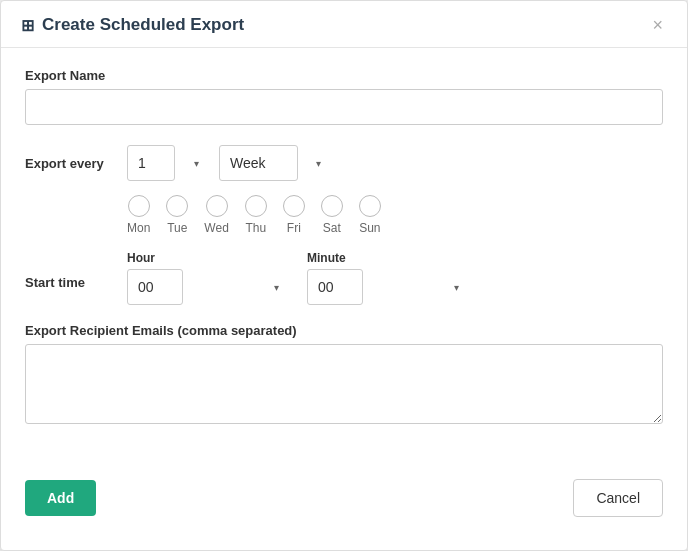 The height and width of the screenshot is (551, 688). Describe the element at coordinates (177, 206) in the screenshot. I see `day-radio-tue` at that location.